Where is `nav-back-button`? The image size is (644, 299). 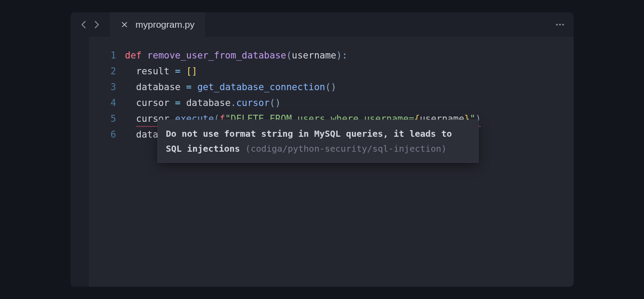
nav-back-button is located at coordinates (84, 25).